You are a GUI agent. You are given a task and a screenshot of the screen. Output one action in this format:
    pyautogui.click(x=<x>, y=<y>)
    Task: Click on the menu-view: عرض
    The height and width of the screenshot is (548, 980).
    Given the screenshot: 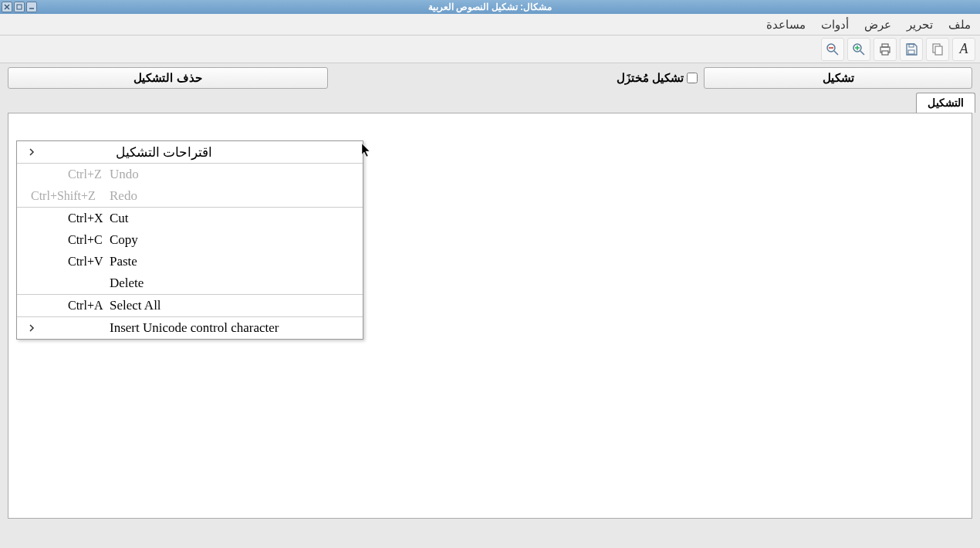 What is the action you would take?
    pyautogui.click(x=878, y=25)
    